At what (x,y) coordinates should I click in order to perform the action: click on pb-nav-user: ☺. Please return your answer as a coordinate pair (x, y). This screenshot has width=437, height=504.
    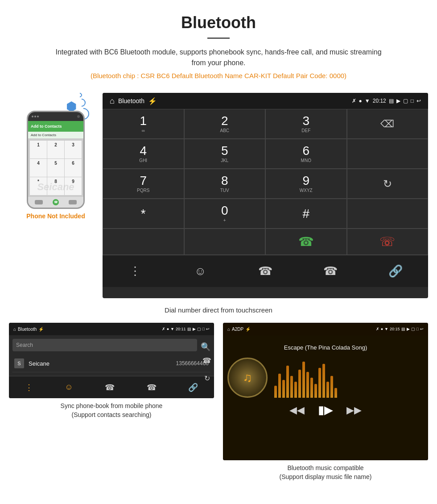
    Looking at the image, I should click on (69, 387).